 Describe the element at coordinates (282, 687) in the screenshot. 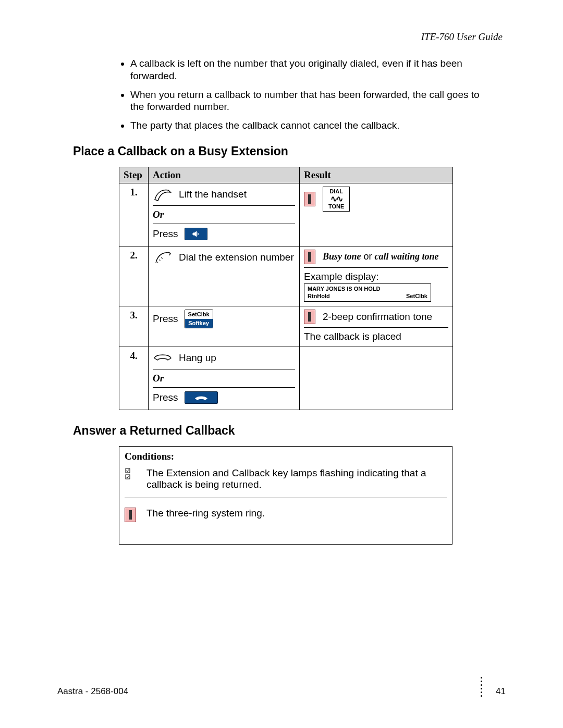

I see `page-footer: Aastra - 2568-004 41` at that location.